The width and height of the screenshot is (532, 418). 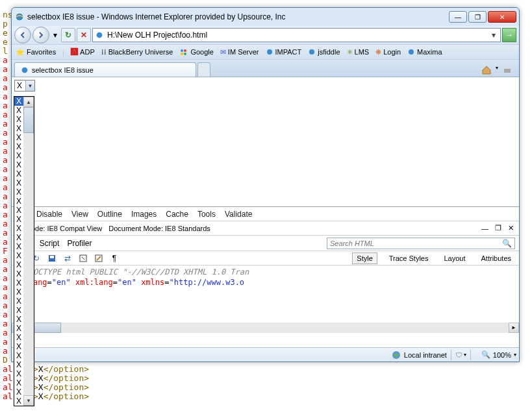 I want to click on devtools-unpin-icon: ❐, so click(x=498, y=228).